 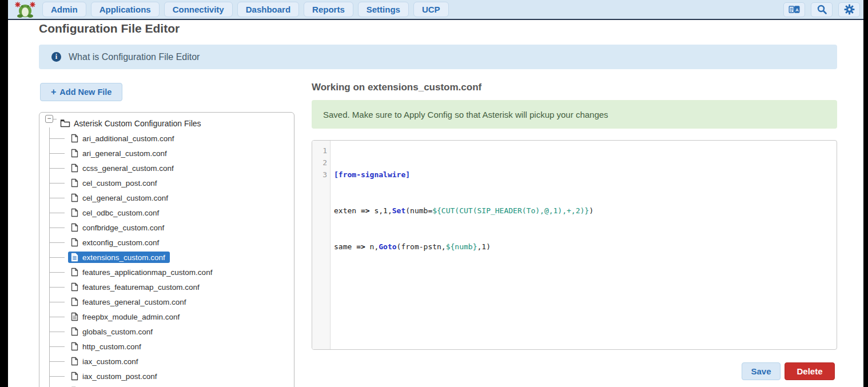 I want to click on file-name: ccss_general_custom.conf, so click(x=128, y=168).